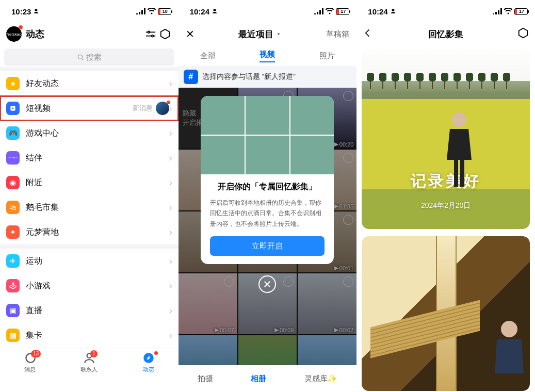 The height and width of the screenshot is (392, 535). I want to click on item-partner: 〰 结伴 ›, so click(89, 158).